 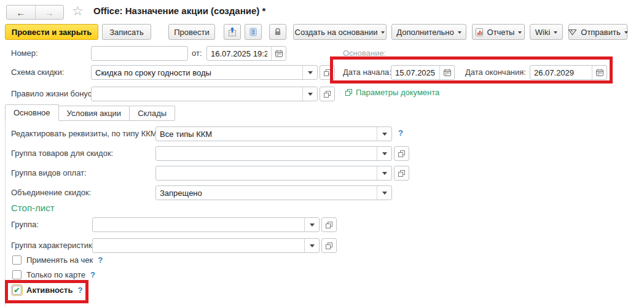 I want to click on stop-char-group-dropdown-button, so click(x=312, y=246).